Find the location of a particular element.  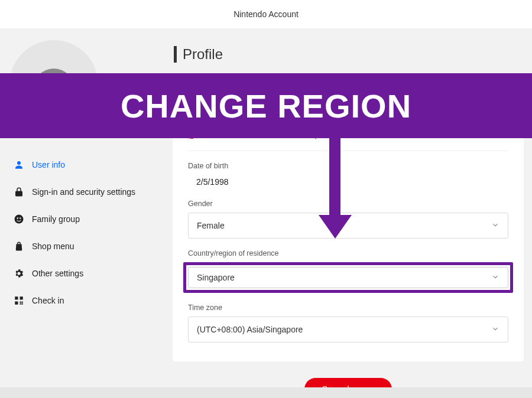

top-bar: Nintendo Account is located at coordinates (266, 14).